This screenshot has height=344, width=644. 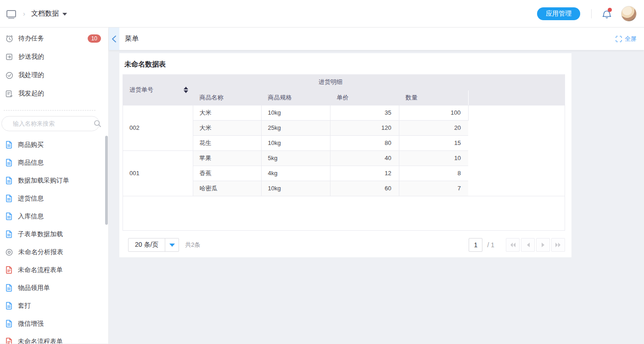 What do you see at coordinates (607, 14) in the screenshot?
I see `notification-bell-icon` at bounding box center [607, 14].